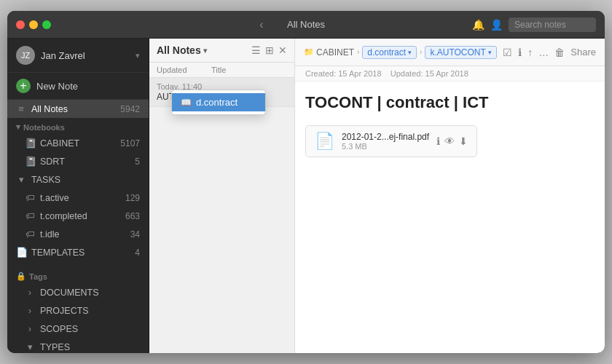 The height and width of the screenshot is (364, 612). Describe the element at coordinates (55, 347) in the screenshot. I see `types-label: TYPES` at that location.